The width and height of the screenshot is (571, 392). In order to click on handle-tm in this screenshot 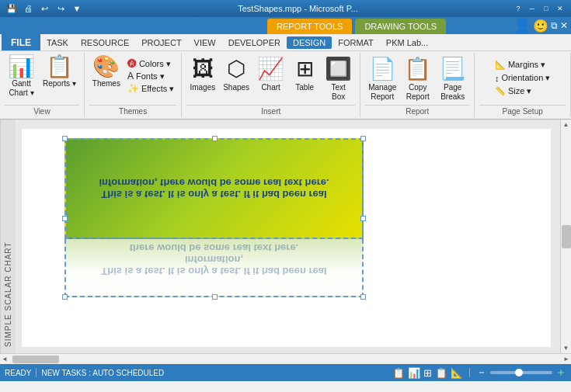, I will do `click(214, 138)`.